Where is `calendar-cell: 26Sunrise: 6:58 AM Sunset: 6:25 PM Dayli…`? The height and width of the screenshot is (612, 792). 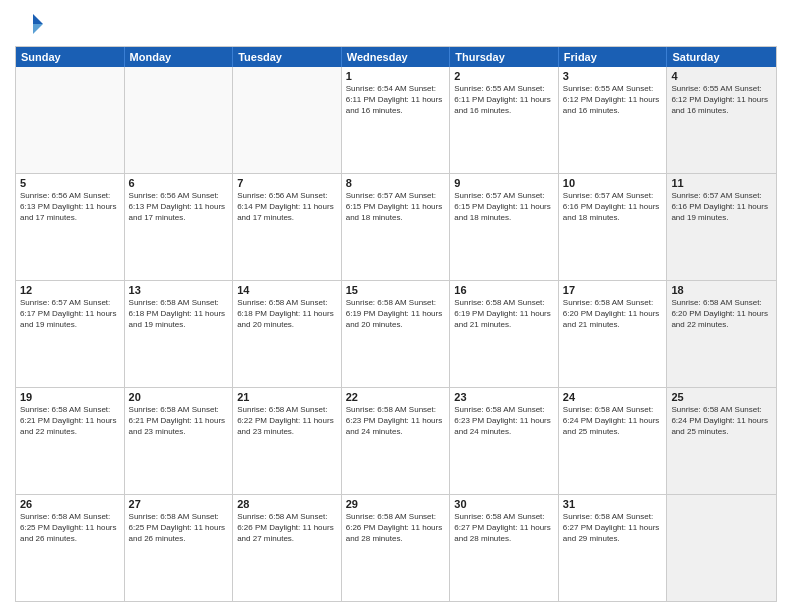 calendar-cell: 26Sunrise: 6:58 AM Sunset: 6:25 PM Dayli… is located at coordinates (70, 548).